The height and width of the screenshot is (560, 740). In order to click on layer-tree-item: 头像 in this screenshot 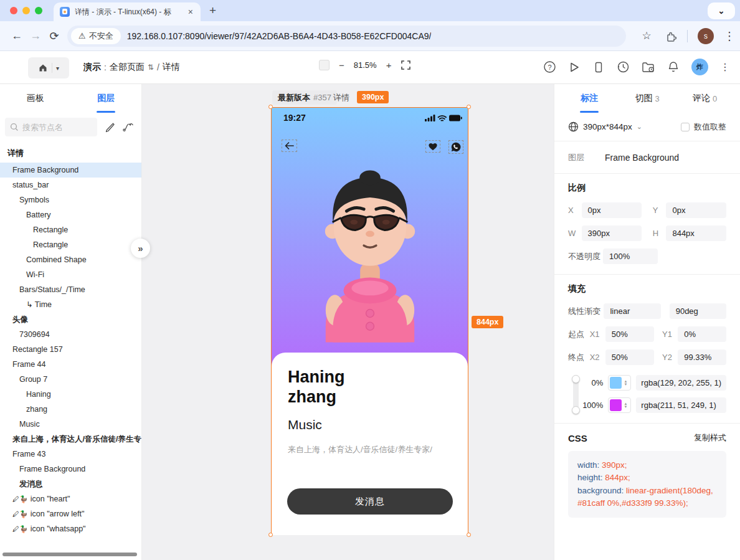, I will do `click(71, 320)`.